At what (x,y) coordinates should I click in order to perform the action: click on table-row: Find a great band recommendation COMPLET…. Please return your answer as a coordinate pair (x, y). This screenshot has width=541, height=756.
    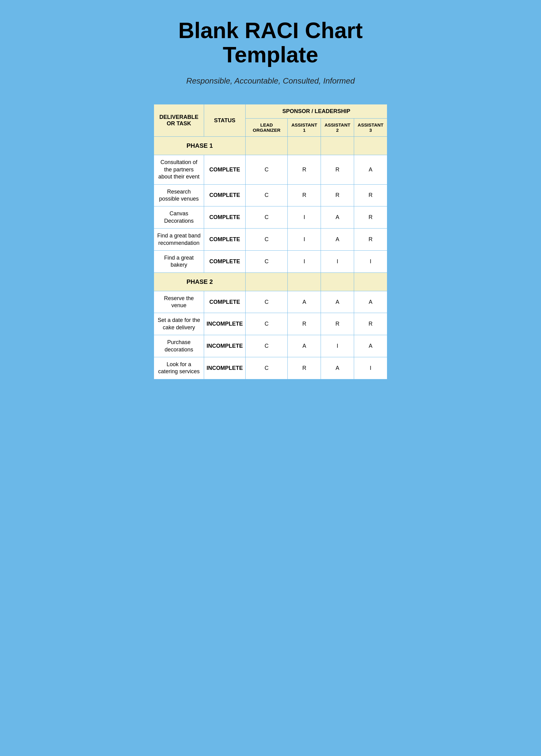
    Looking at the image, I should click on (270, 240).